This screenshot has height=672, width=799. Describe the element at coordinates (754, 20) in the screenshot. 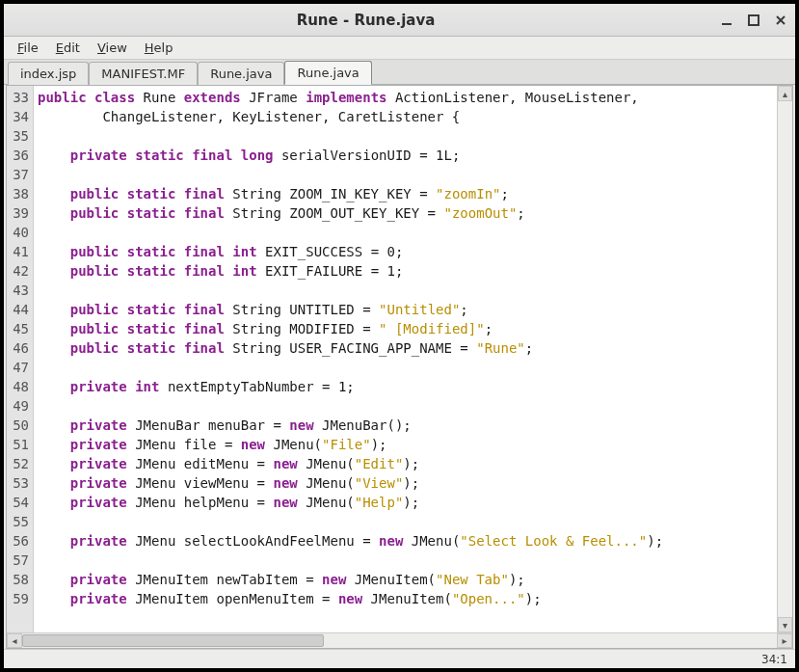

I see `maximize-button` at that location.